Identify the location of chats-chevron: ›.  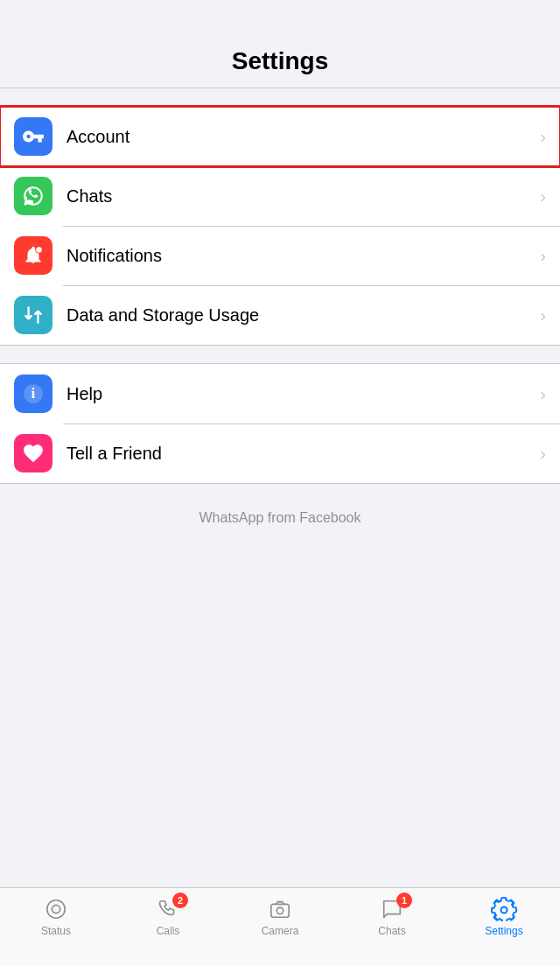
(542, 196).